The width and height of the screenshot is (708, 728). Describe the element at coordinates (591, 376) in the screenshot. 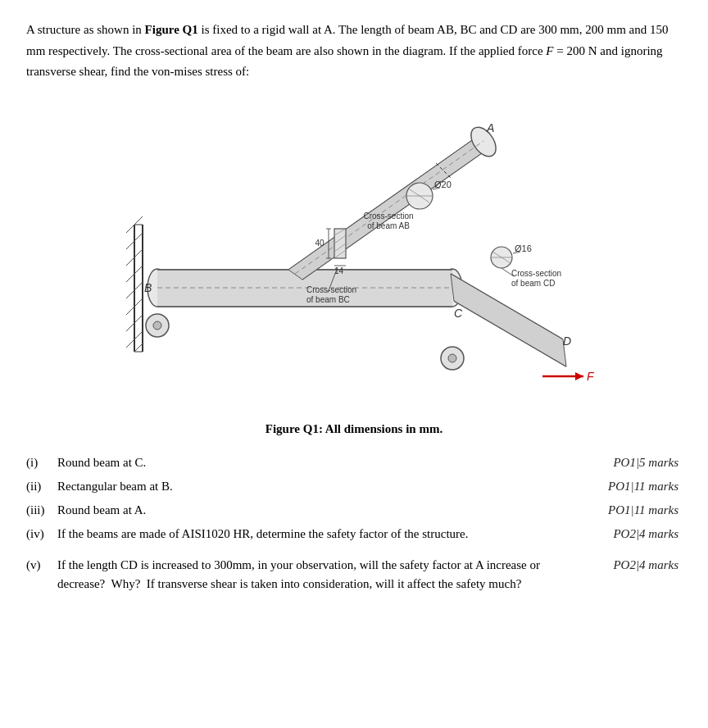

I see `svg-text: F` at that location.